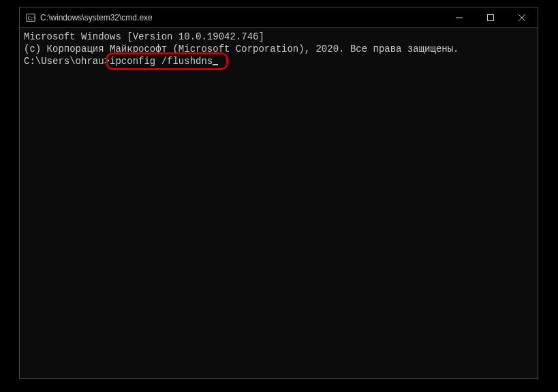 The width and height of the screenshot is (558, 392). I want to click on cursor-icon, so click(215, 65).